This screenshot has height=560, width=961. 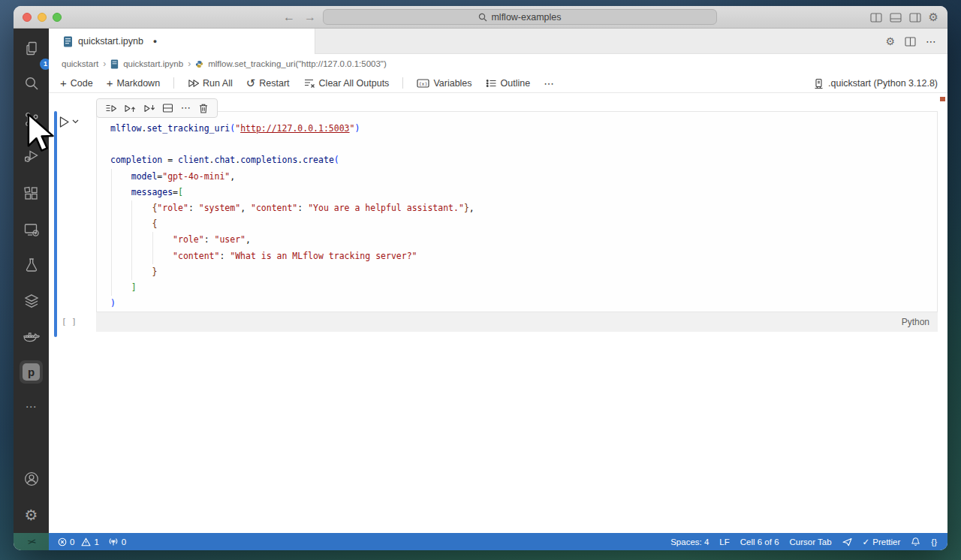 I want to click on run-cells-below-icon, so click(x=149, y=108).